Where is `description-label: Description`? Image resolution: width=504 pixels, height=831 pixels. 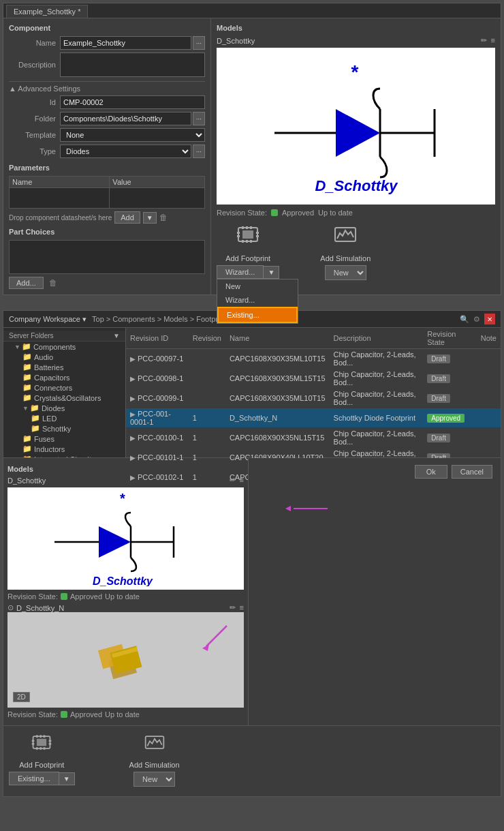 description-label: Description is located at coordinates (34, 65).